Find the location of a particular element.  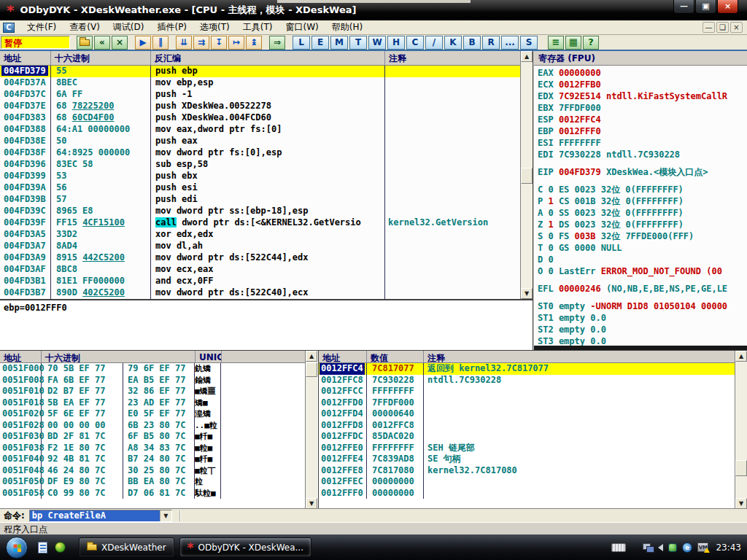

disasm-row: 004FD3A78AD4mov dl,ah is located at coordinates (260, 246).